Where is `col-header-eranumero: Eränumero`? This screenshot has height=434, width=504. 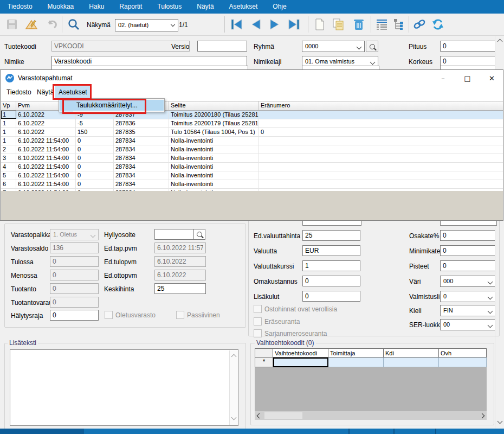
col-header-eranumero: Eränumero is located at coordinates (381, 106).